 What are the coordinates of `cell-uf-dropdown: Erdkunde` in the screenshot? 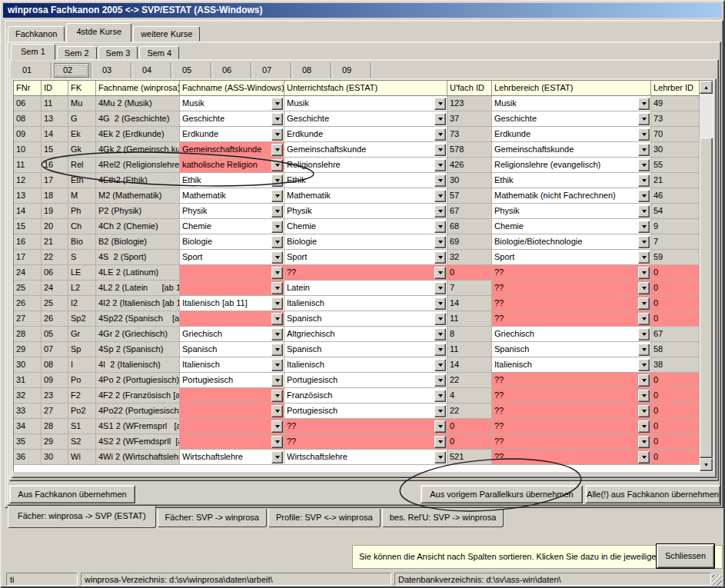 It's located at (366, 135).